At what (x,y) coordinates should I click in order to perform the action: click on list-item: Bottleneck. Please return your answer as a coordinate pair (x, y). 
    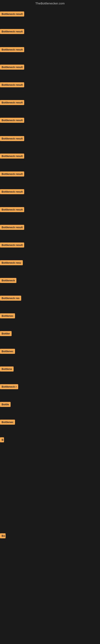
    Looking at the image, I should click on (8, 280).